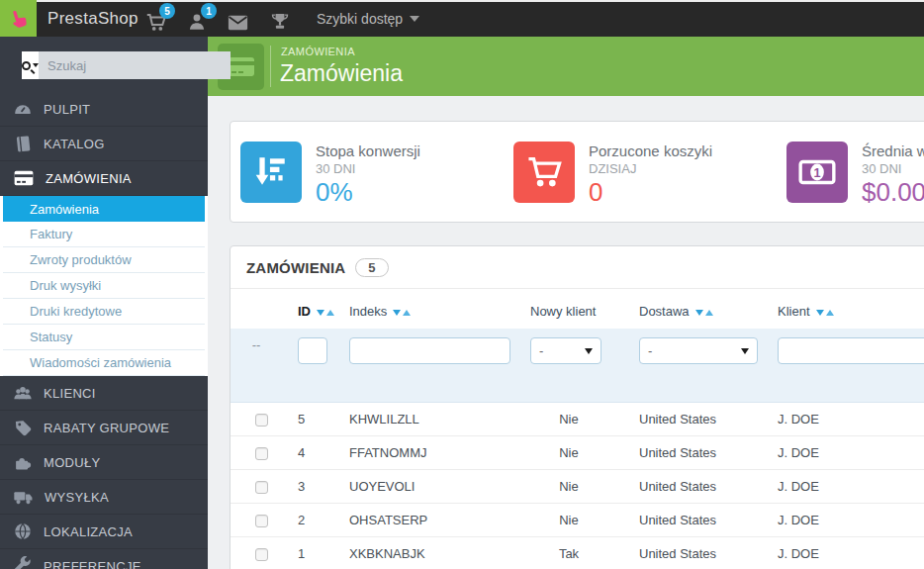  I want to click on sidebar-item-label: RABATY GRUPOWE, so click(107, 427).